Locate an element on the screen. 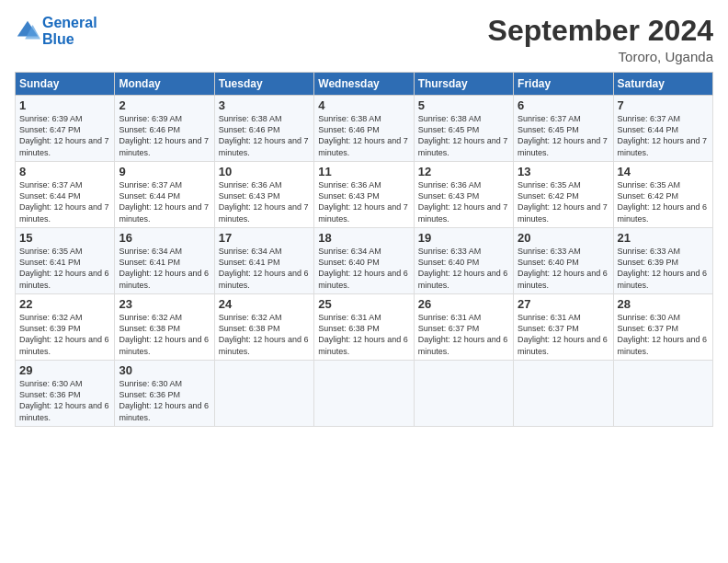 The width and height of the screenshot is (728, 563). col-header-monday: Monday is located at coordinates (165, 85).